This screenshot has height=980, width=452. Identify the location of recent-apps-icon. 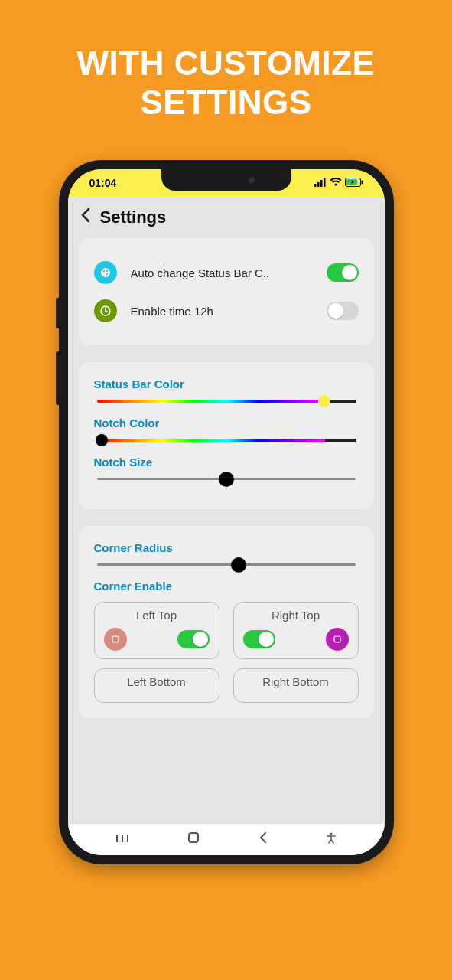
(122, 839).